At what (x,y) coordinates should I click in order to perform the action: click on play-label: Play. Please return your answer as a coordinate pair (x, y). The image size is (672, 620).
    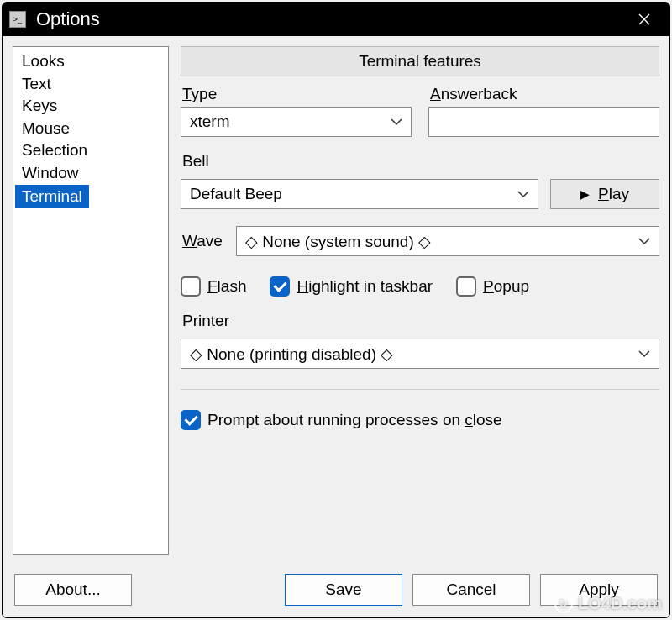
    Looking at the image, I should click on (613, 194).